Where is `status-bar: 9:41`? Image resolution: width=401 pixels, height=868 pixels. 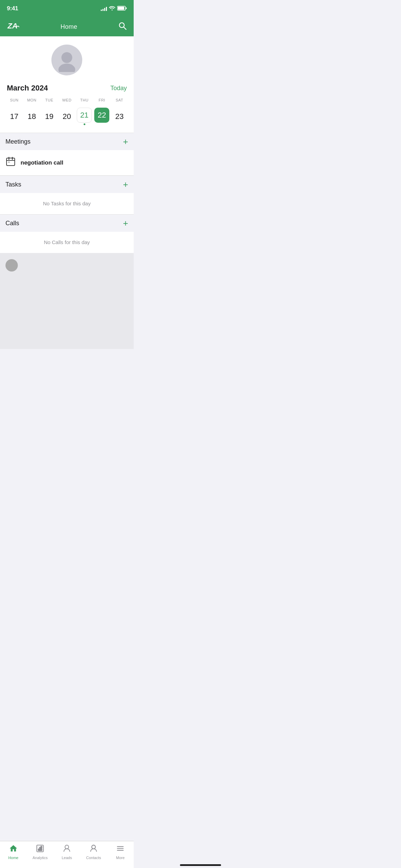
status-bar: 9:41 is located at coordinates (67, 9).